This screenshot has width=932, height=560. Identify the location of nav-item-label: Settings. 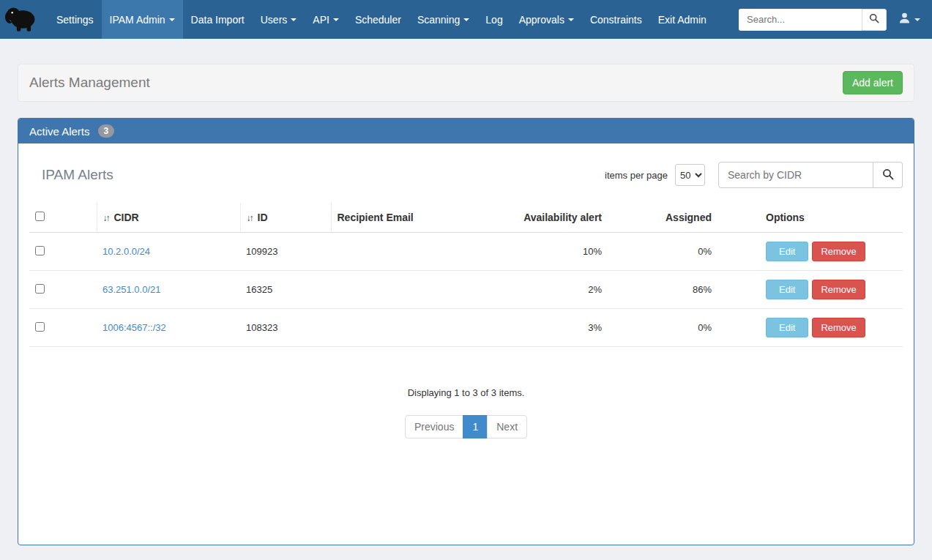
(75, 20).